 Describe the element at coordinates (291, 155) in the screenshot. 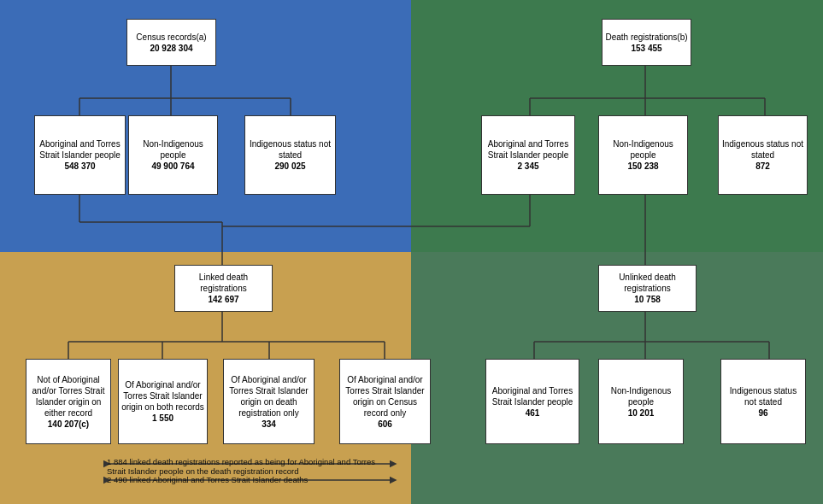

I see `not-stated-census-box: Indigenous status not stated 290 025` at that location.